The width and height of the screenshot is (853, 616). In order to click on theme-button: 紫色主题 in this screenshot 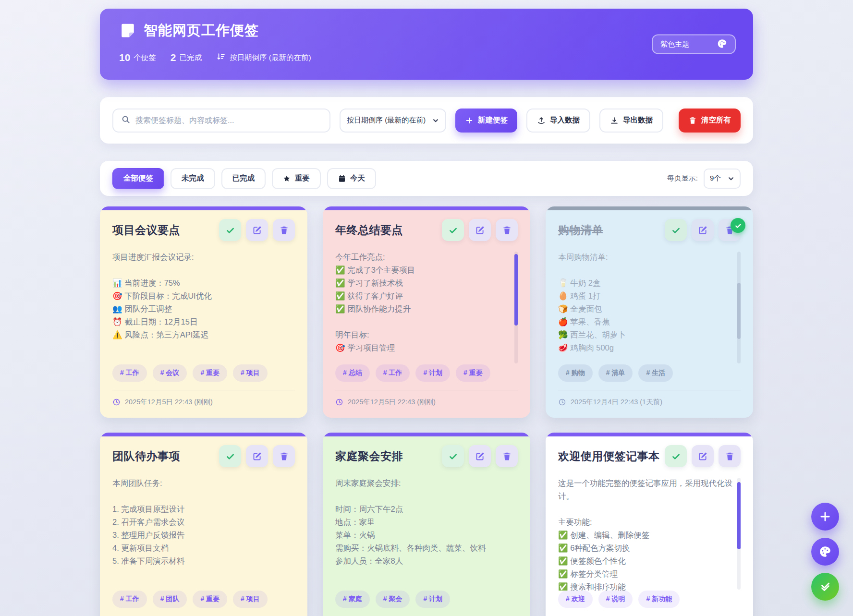, I will do `click(694, 44)`.